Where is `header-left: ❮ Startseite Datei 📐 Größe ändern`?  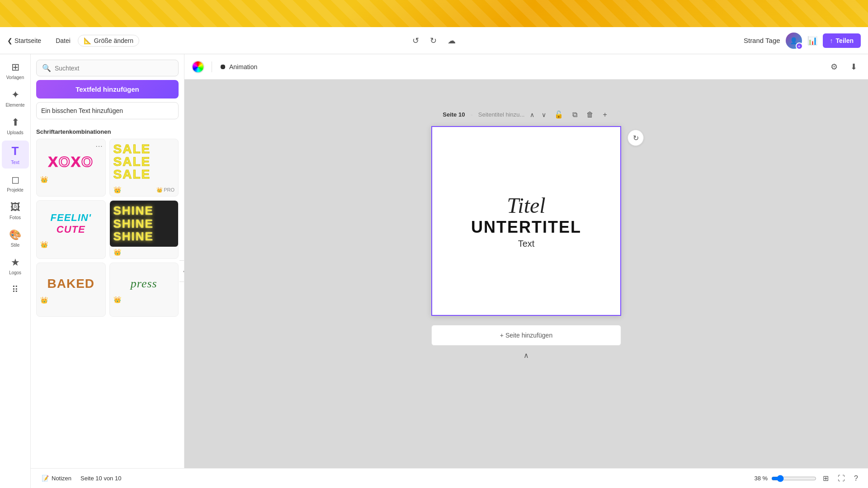
header-left: ❮ Startseite Datei 📐 Größe ändern is located at coordinates (206, 41).